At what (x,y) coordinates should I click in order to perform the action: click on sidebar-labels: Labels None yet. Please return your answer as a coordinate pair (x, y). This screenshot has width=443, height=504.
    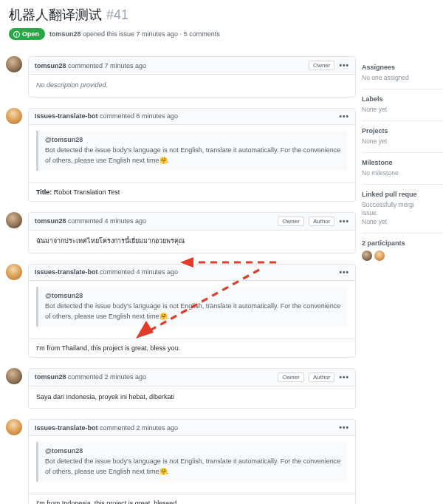
    Looking at the image, I should click on (402, 105).